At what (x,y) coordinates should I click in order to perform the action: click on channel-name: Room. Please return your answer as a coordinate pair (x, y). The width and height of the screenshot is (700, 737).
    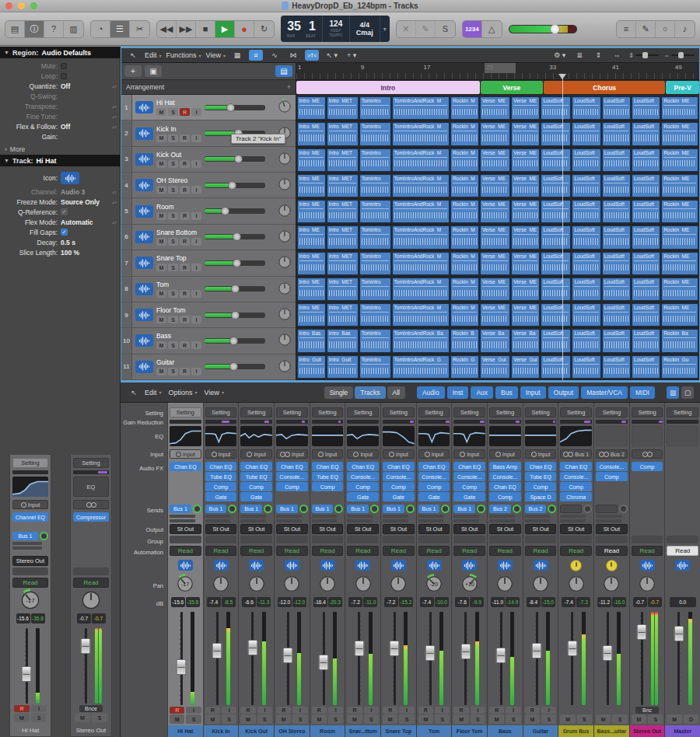
    Looking at the image, I should click on (328, 731).